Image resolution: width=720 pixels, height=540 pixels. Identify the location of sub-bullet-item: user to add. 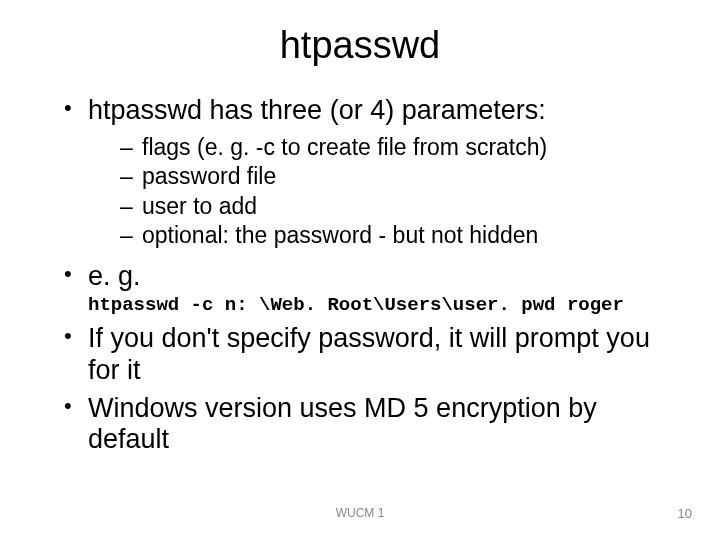
(402, 206).